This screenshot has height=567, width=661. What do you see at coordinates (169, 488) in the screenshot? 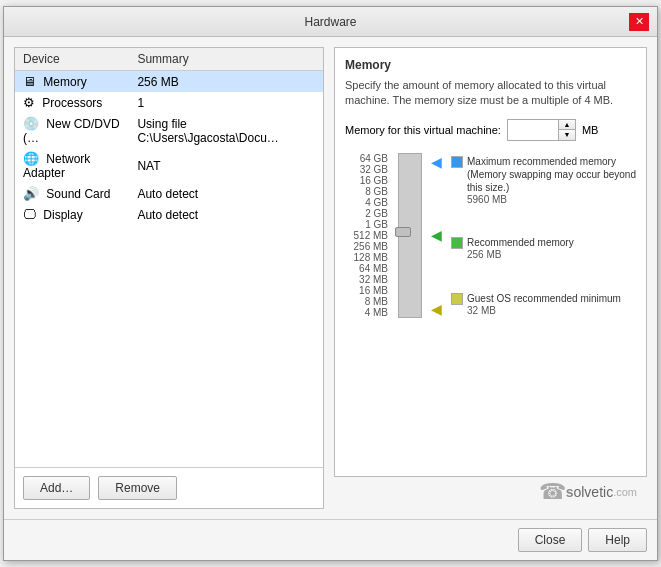
I see `add-remove-bar: Add… Remove` at bounding box center [169, 488].